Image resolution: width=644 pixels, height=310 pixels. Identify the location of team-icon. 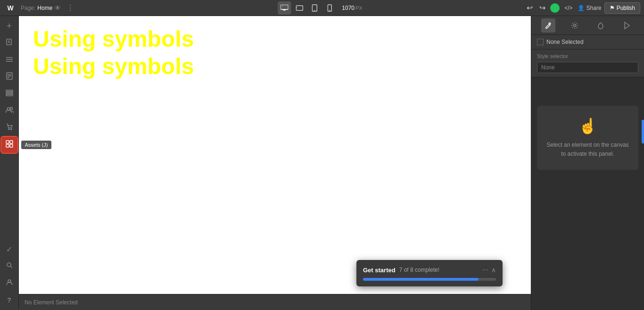
(9, 283).